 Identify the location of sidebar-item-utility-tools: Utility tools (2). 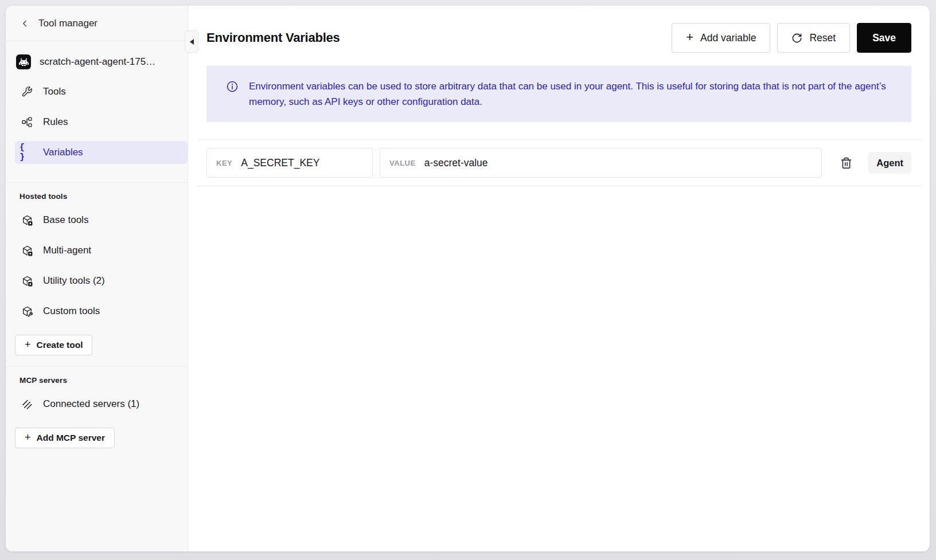
(101, 281).